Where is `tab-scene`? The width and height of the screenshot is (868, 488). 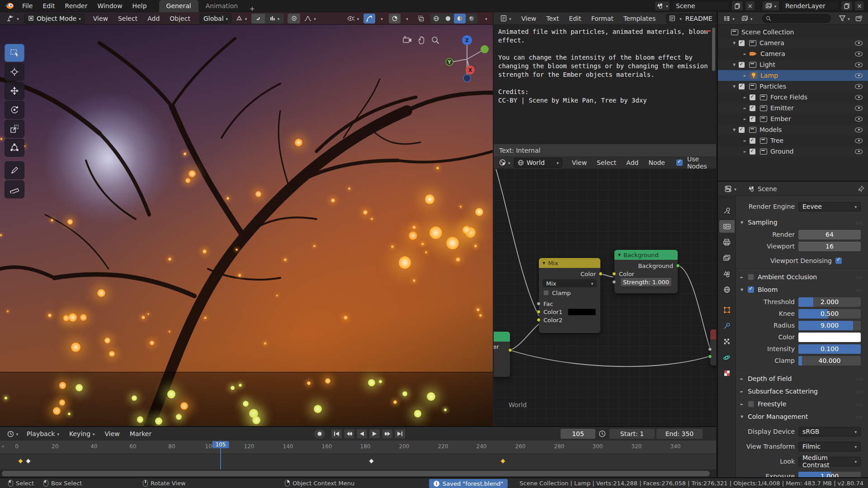
tab-scene is located at coordinates (727, 274).